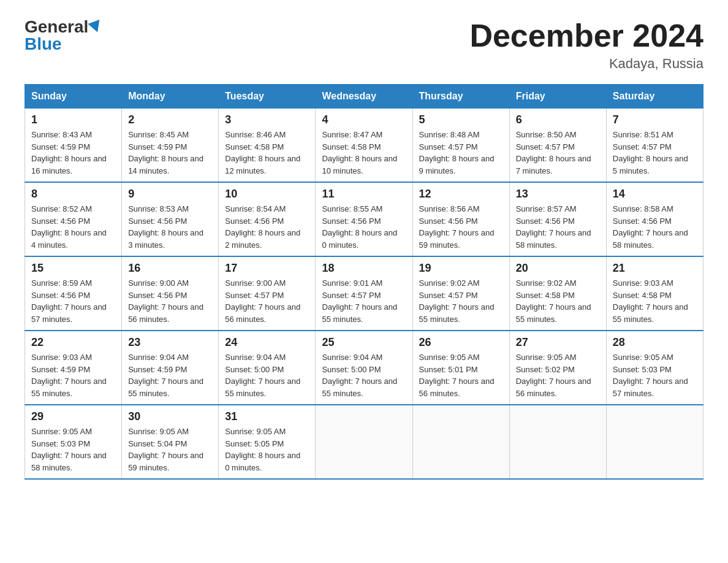 The width and height of the screenshot is (728, 563). What do you see at coordinates (364, 146) in the screenshot?
I see `calendar-week-1: 1Sunrise: 8:43 AMSunset: 4:59 PMDaylight…` at bounding box center [364, 146].